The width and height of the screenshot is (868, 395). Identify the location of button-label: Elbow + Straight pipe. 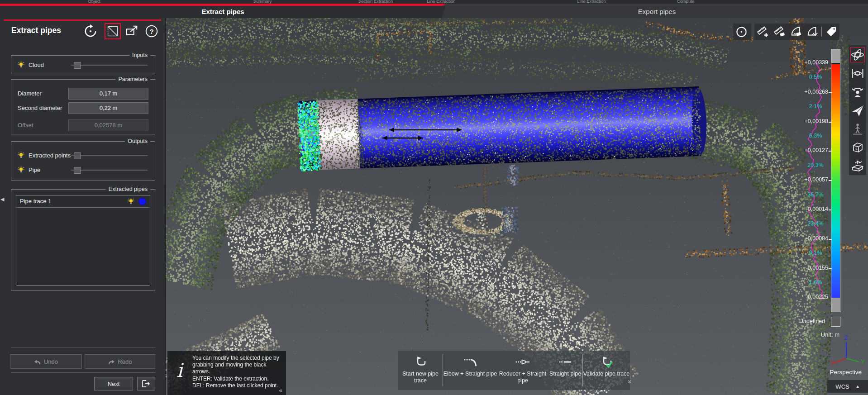
(470, 374).